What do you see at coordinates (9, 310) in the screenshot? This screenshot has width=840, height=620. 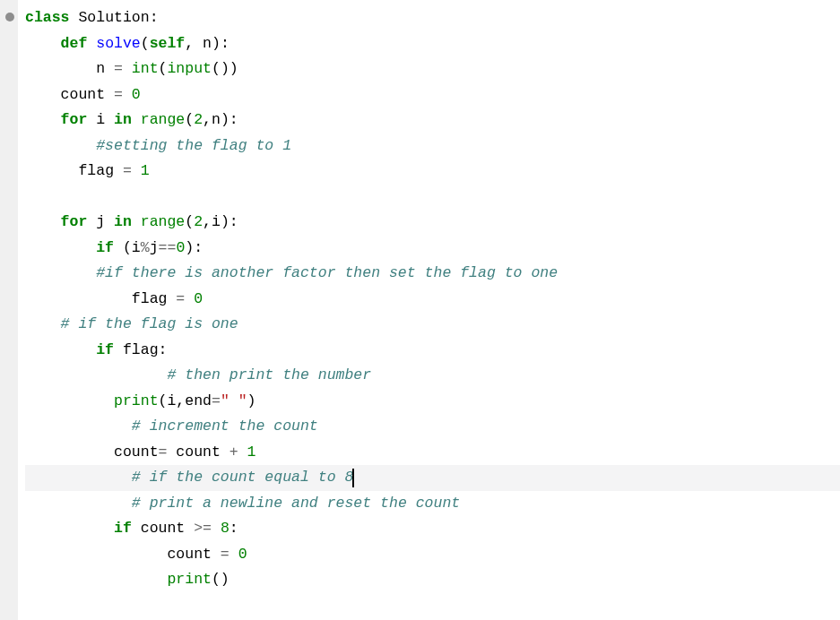 I see `editor-gutter` at bounding box center [9, 310].